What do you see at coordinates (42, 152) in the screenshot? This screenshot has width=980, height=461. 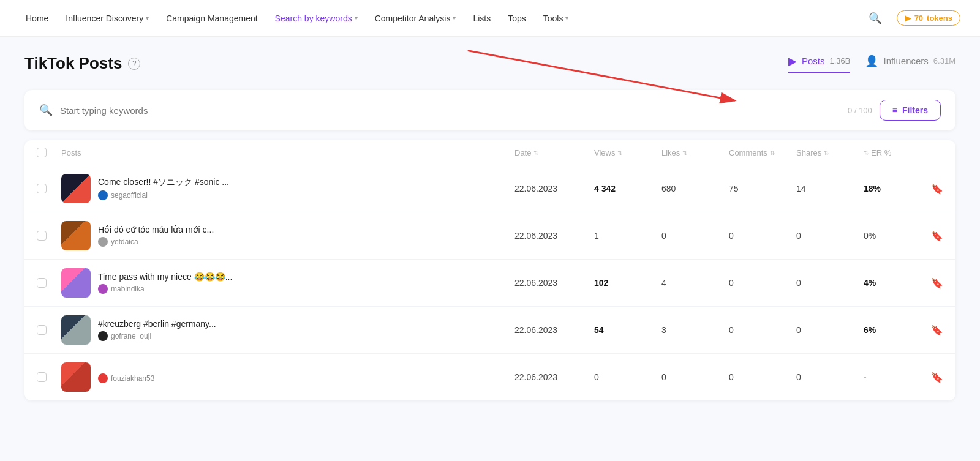 I see `select-all-checkbox` at bounding box center [42, 152].